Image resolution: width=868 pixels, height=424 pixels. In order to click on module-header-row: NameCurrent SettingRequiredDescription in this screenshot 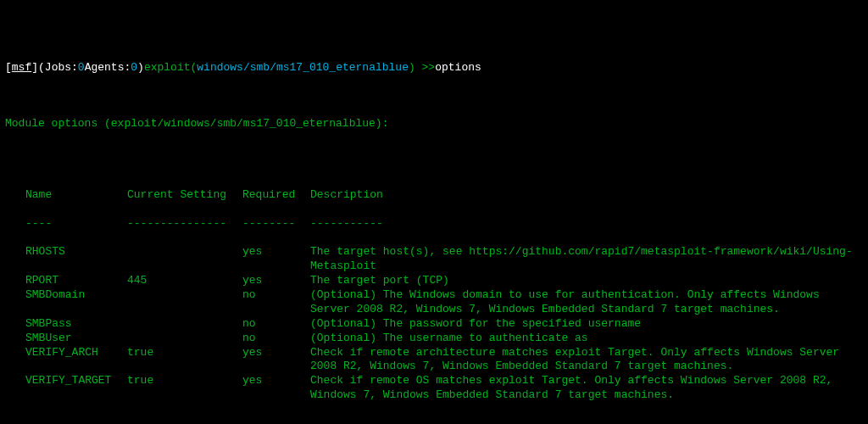, I will do `click(444, 195)`.